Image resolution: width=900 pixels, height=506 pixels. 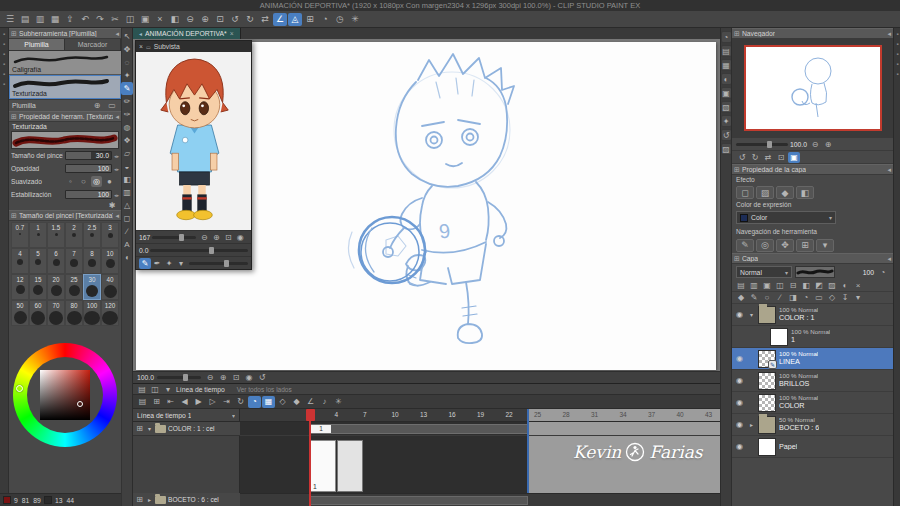 I want to click on frame-number-13: 13, so click(x=424, y=414).